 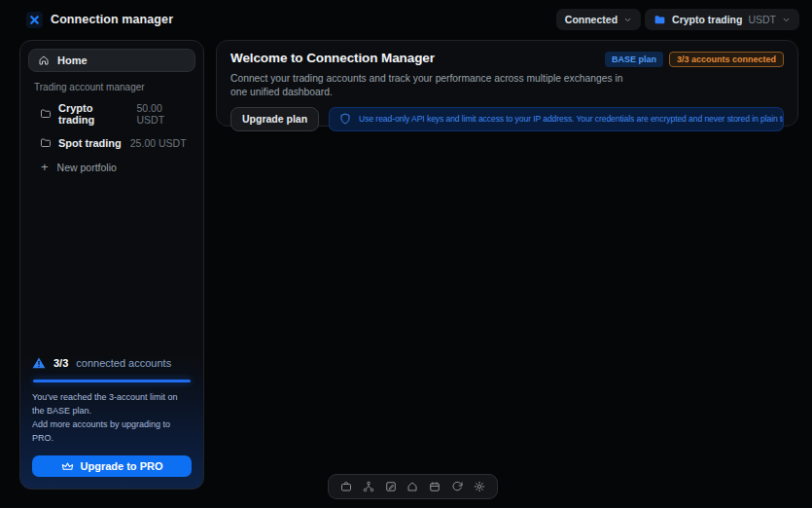 I want to click on app-logo-x-icon, so click(x=35, y=19).